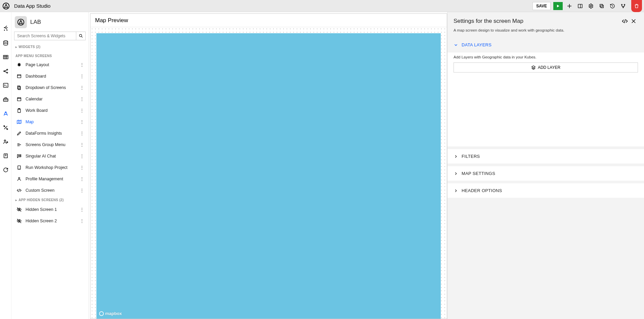 The height and width of the screenshot is (319, 644). Describe the element at coordinates (50, 76) in the screenshot. I see `screen-item-dashboard: Dashboard⋮` at that location.